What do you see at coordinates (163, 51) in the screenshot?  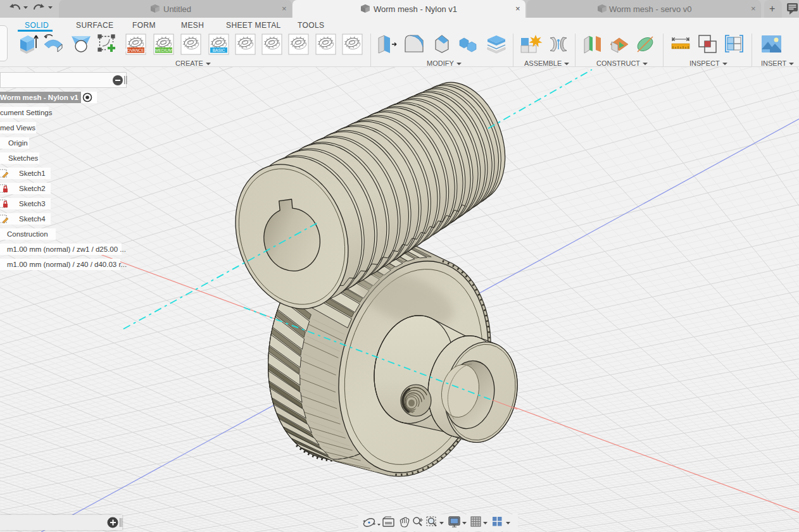 I see `svg-text: MEDIUM` at bounding box center [163, 51].